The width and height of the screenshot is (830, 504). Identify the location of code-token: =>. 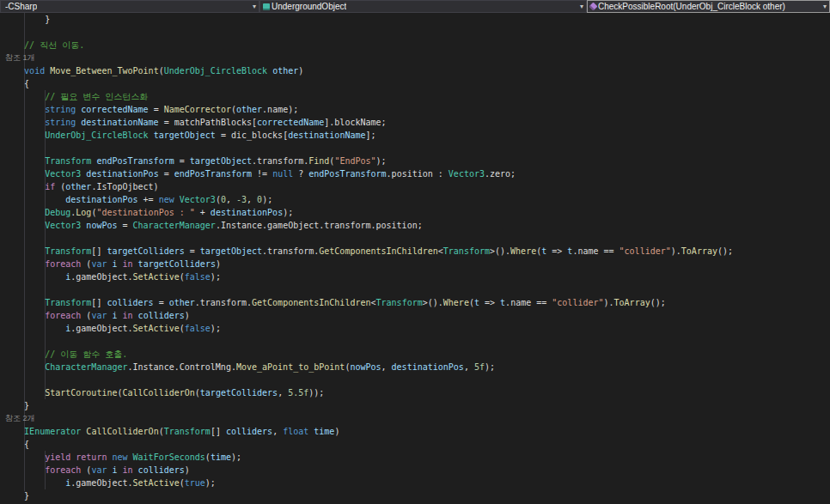
(557, 251).